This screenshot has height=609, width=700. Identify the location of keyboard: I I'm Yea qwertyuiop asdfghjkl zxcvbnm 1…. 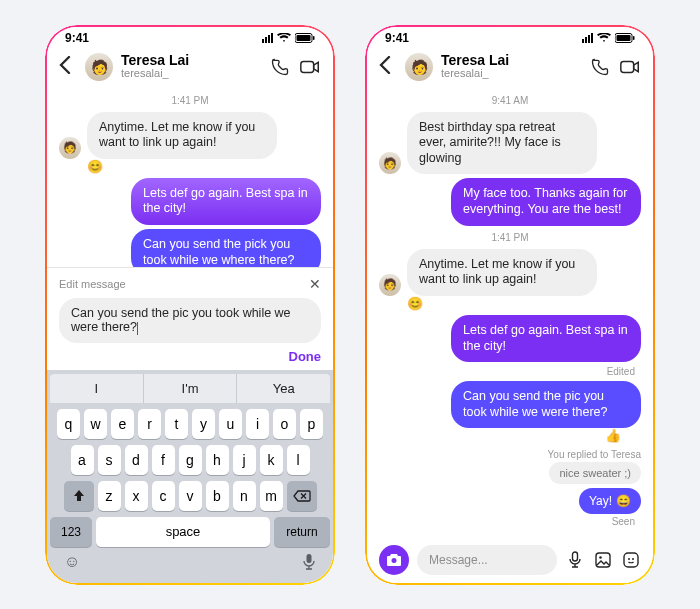
(190, 476).